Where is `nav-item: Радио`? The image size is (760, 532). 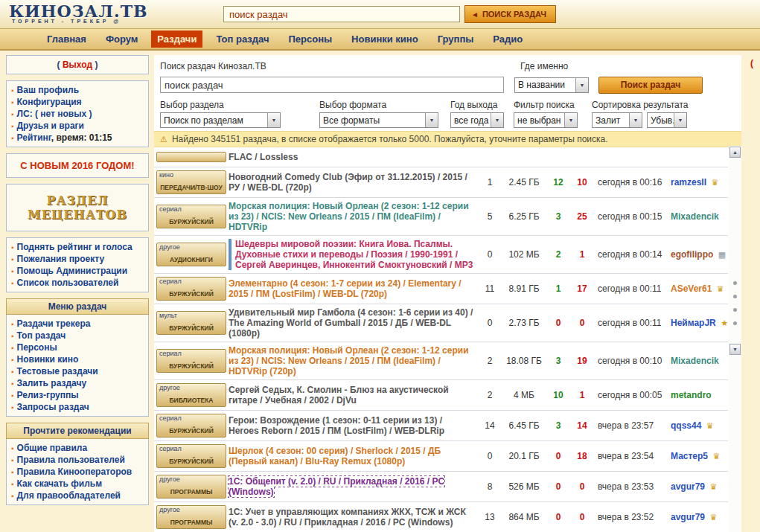
nav-item: Радио is located at coordinates (508, 39).